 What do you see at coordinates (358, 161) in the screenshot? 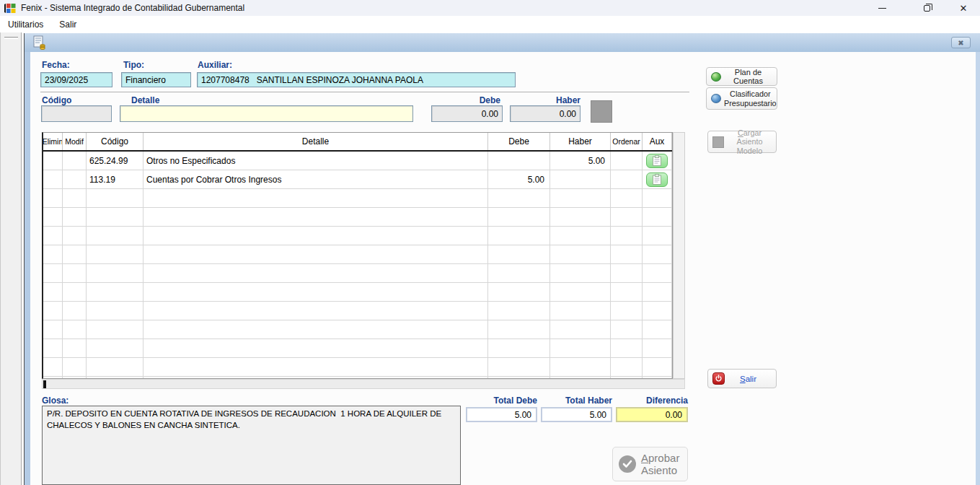
I see `table-row: 625.24.99Otros no Especificados5.00` at bounding box center [358, 161].